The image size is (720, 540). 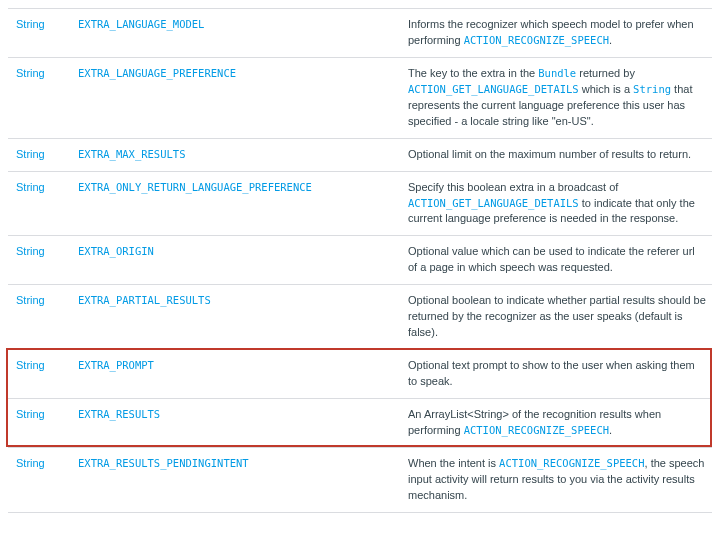 What do you see at coordinates (360, 480) in the screenshot?
I see `table-row: String EXTRA_RESULTS_PENDINGINTENT When …` at bounding box center [360, 480].